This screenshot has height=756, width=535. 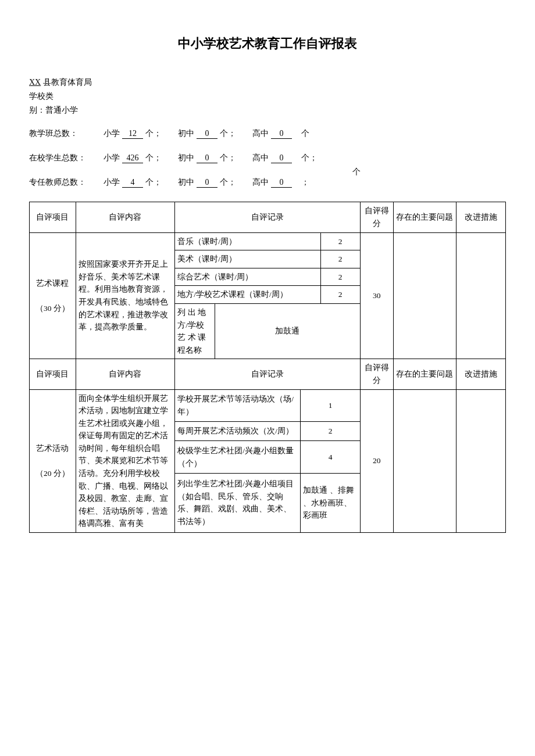 What do you see at coordinates (340, 242) in the screenshot?
I see `s1-row0-value: 2` at bounding box center [340, 242].